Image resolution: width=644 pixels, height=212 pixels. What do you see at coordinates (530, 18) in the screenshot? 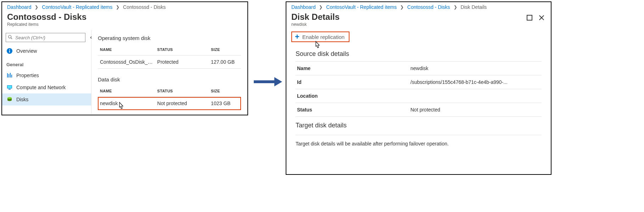
I see `maximize-button` at bounding box center [530, 18].